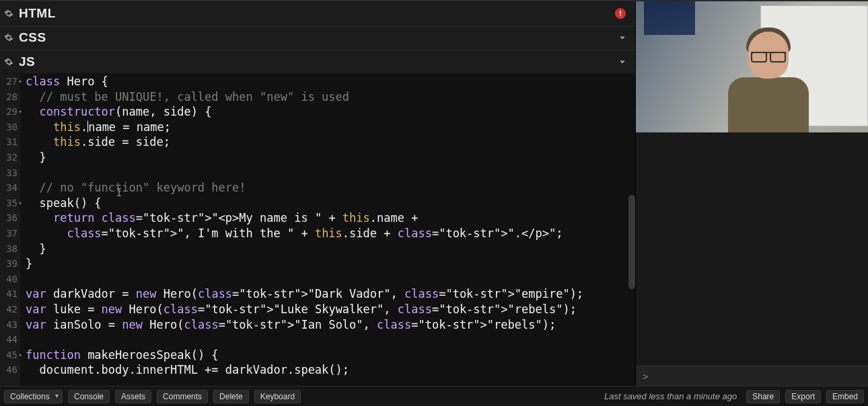 Image resolution: width=868 pixels, height=406 pixels. I want to click on line-gutter: 27▾2829▾303132333435▾3637383940414243444…, so click(10, 230).